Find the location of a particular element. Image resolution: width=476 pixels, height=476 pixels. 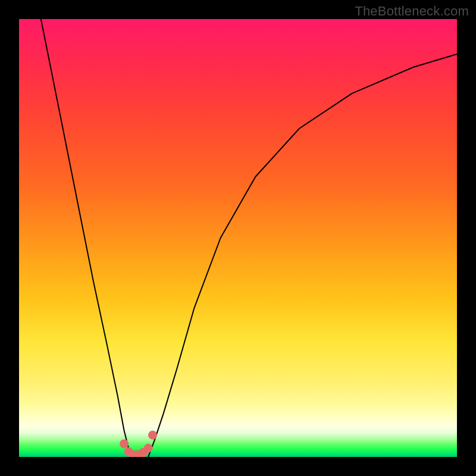

watermark-text: TheBottleneck.com is located at coordinates (412, 11).